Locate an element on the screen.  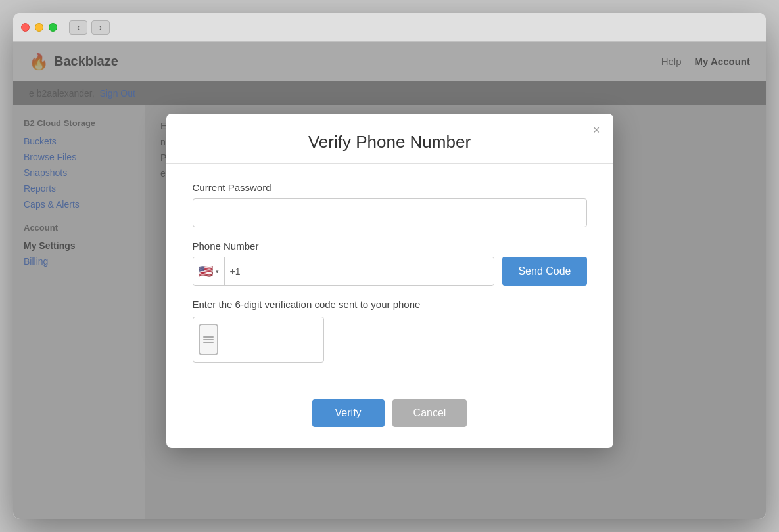
phone-device-icon is located at coordinates (208, 340).